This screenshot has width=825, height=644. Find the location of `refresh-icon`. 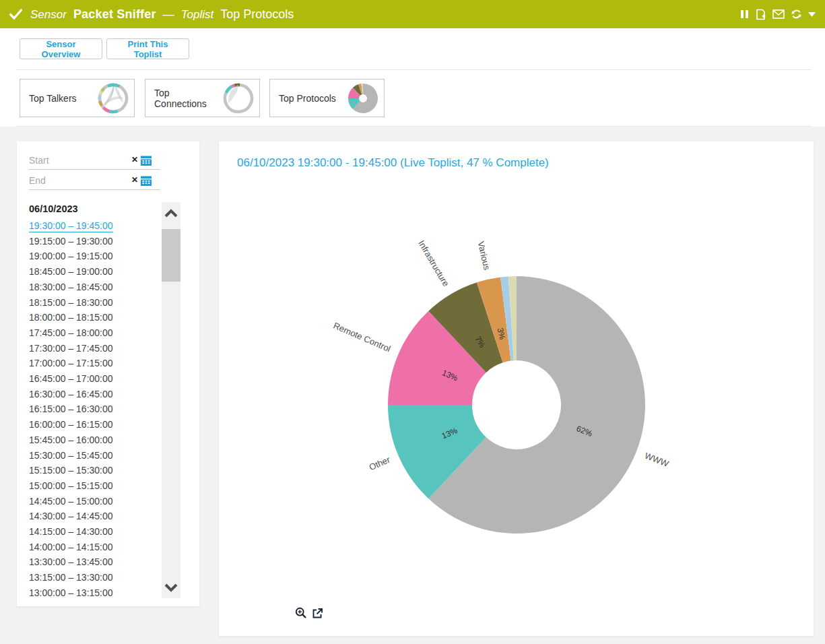

refresh-icon is located at coordinates (796, 14).